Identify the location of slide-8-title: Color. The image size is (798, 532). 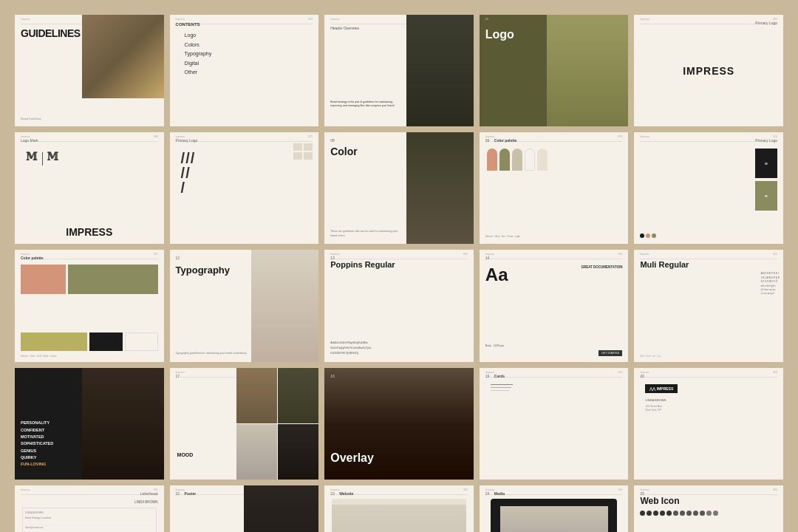
(344, 151).